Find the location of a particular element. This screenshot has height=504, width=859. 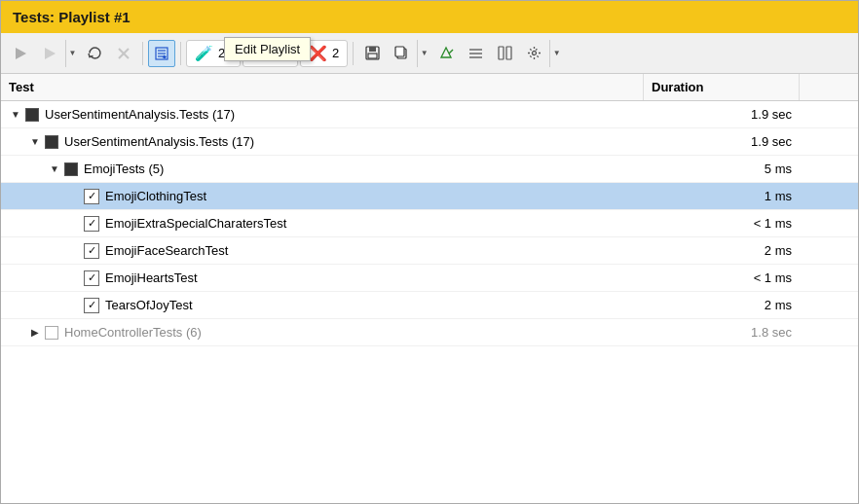

columns-button is located at coordinates (504, 54).